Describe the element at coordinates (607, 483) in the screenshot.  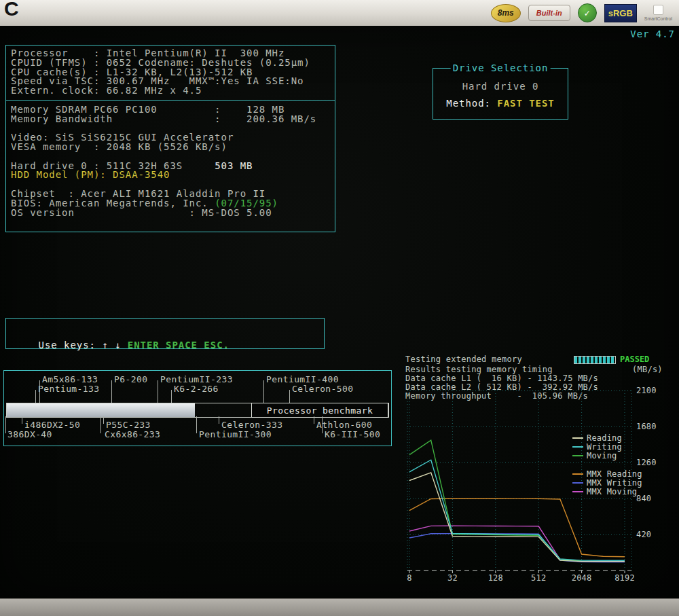
I see `legend-item: MMX Writing` at that location.